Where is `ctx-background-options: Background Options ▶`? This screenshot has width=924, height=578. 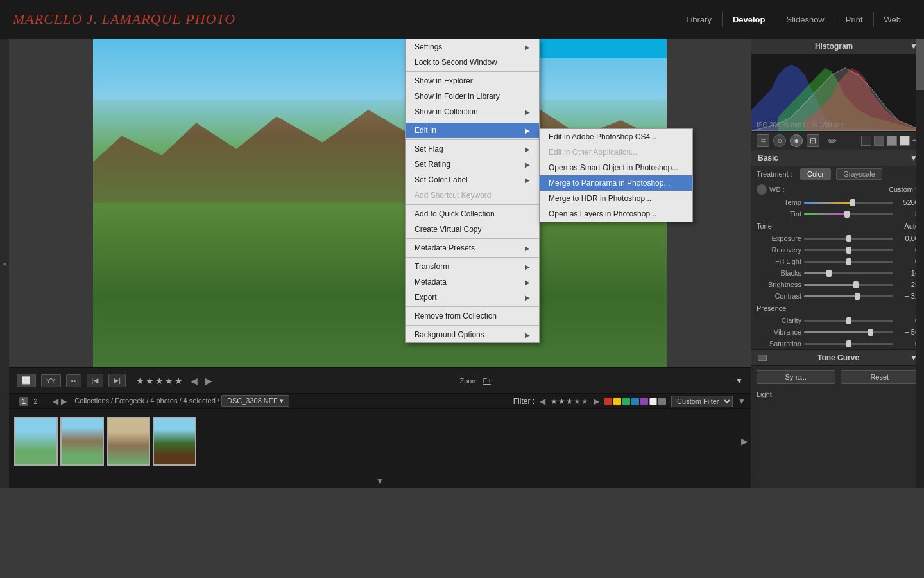
ctx-background-options: Background Options ▶ is located at coordinates (472, 335).